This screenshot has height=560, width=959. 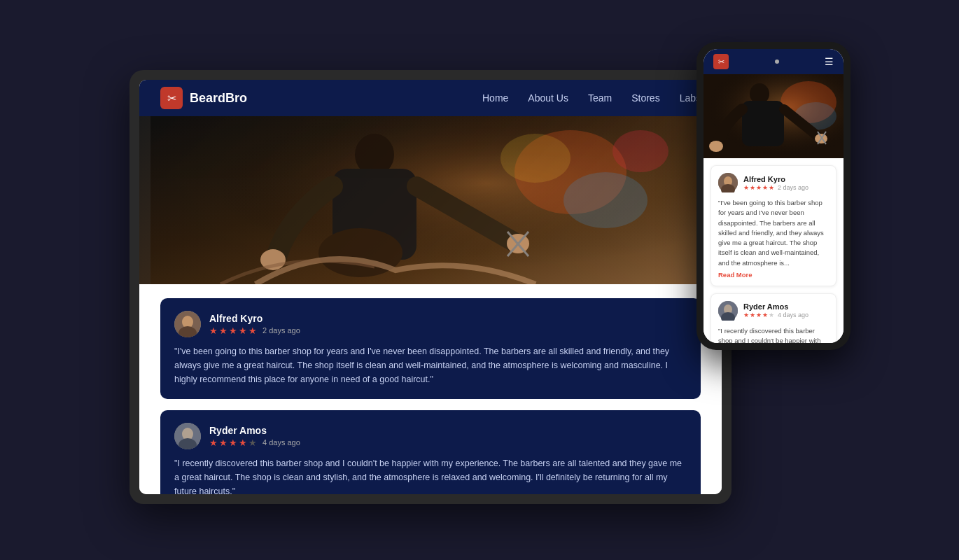 I want to click on phone-device: ✂ ☰, so click(x=774, y=196).